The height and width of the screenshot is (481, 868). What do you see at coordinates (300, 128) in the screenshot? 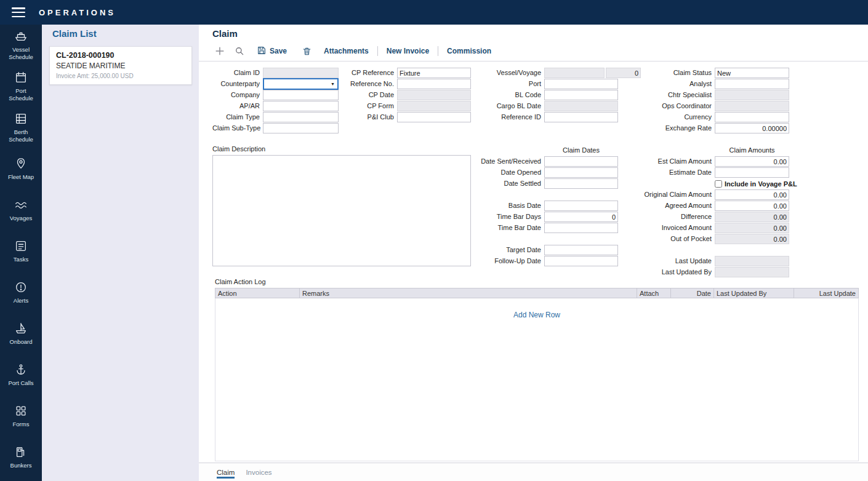
I see `claim-sub-type-input` at bounding box center [300, 128].